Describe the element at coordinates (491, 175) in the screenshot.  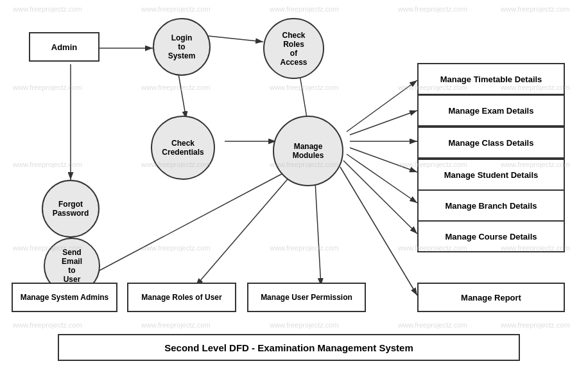
I see `manage-student-box: Manage Student Details` at that location.